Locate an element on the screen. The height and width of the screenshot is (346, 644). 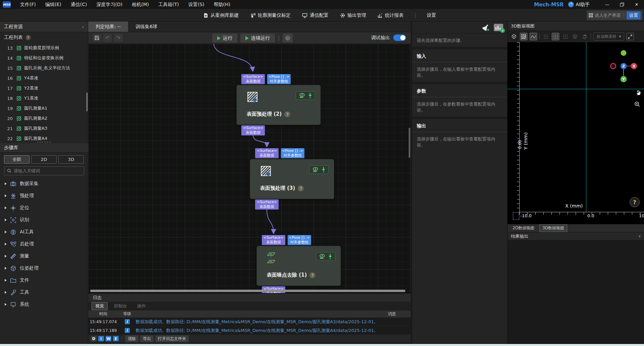
orientation-gizmo: Z X Y is located at coordinates (624, 65).